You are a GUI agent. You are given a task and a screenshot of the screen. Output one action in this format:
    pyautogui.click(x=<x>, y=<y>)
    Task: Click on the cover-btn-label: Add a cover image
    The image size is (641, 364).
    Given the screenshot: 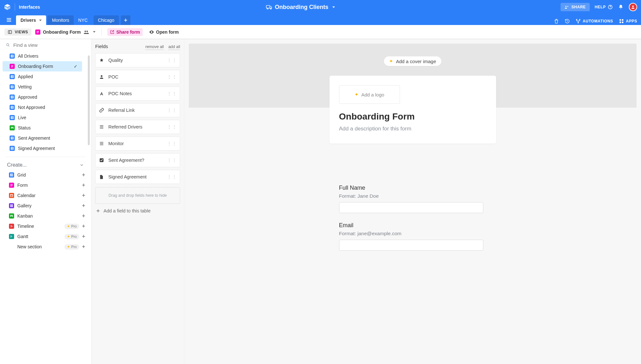 What is the action you would take?
    pyautogui.click(x=416, y=62)
    